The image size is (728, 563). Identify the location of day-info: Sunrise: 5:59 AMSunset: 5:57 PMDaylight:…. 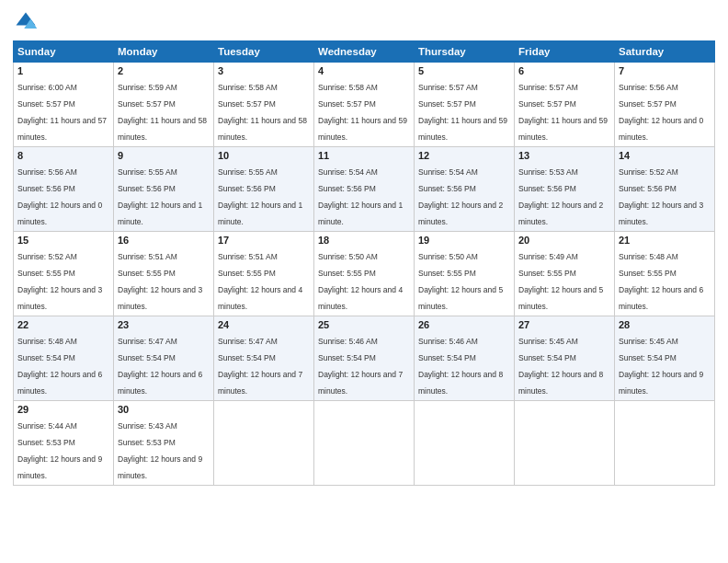
(162, 112).